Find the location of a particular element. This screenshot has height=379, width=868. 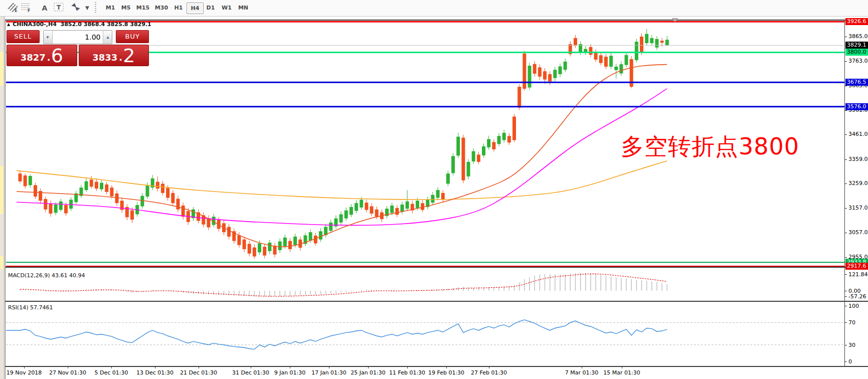

volume-decrease-button: ▼ is located at coordinates (48, 37).